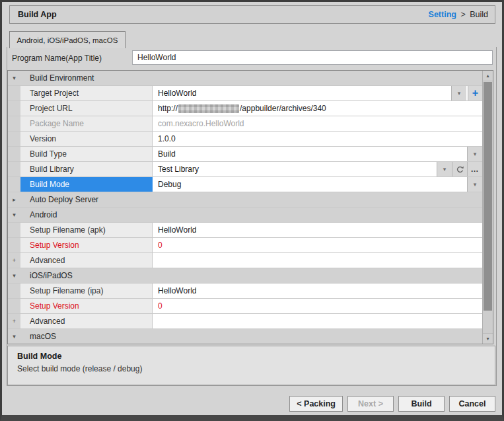  I want to click on advanced-ios-value, so click(317, 321).